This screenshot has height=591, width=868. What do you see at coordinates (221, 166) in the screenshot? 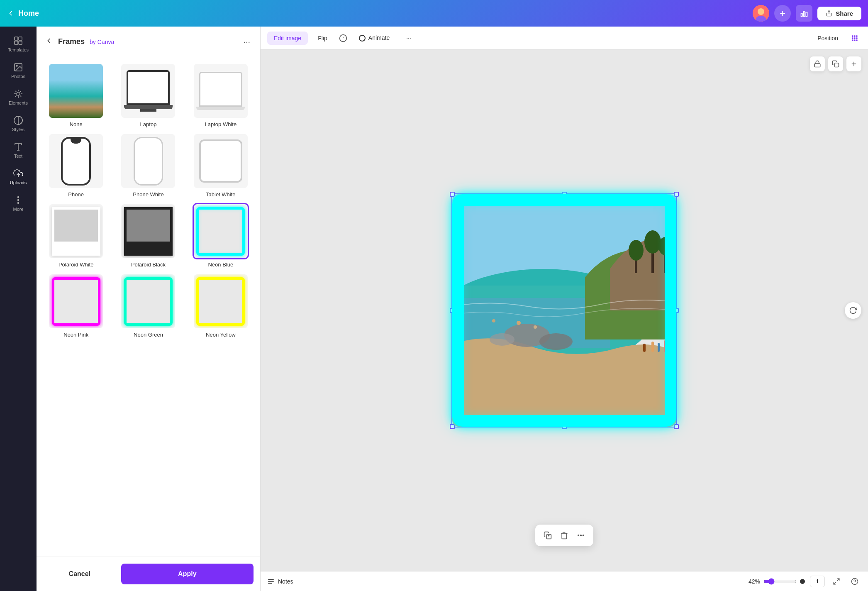
I see `frame-item-tablet-white: Tablet White` at bounding box center [221, 166].